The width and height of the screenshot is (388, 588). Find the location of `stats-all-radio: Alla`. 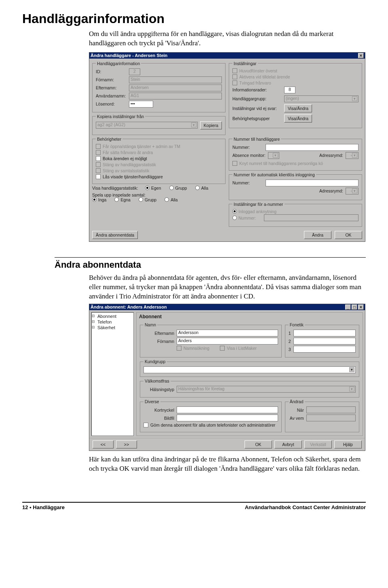

stats-all-radio: Alla is located at coordinates (202, 188).